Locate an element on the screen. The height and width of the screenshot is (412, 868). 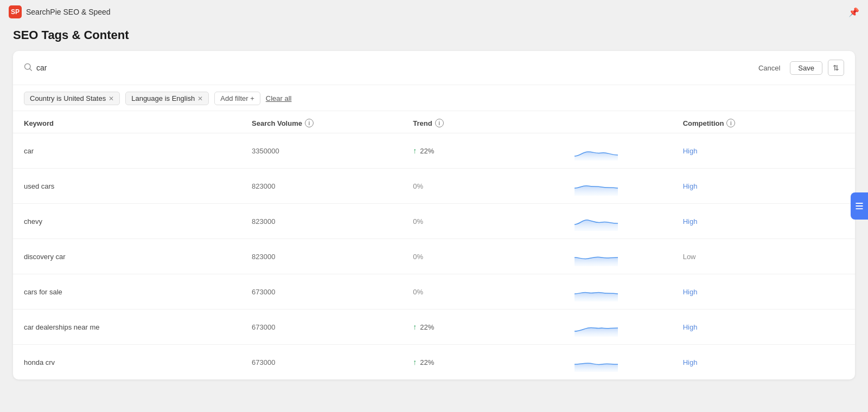
add-filter-button: Add filter + is located at coordinates (238, 99).